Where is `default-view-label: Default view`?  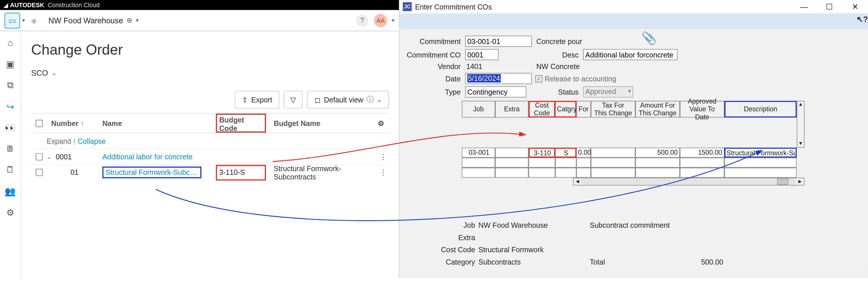
default-view-label: Default view is located at coordinates (344, 100).